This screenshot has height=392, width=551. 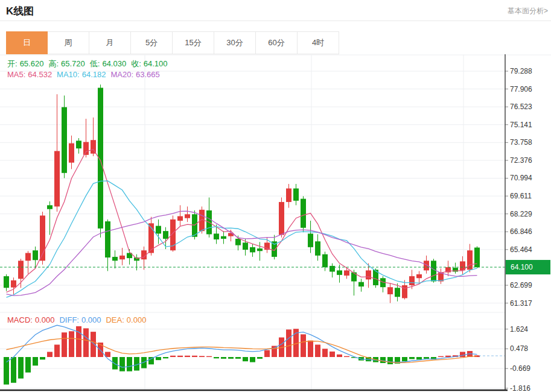 I want to click on readout-segment: MACD:0.000, so click(x=32, y=320).